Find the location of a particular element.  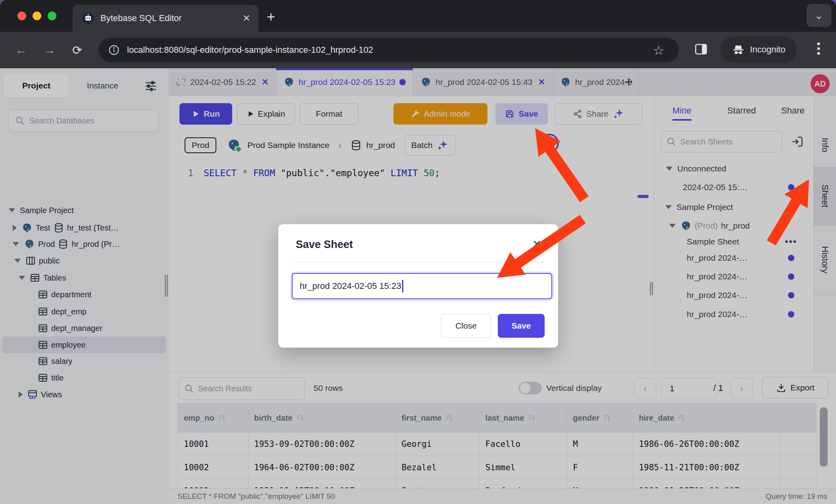

tab-search-chevron-icon: ⌄ is located at coordinates (819, 15).